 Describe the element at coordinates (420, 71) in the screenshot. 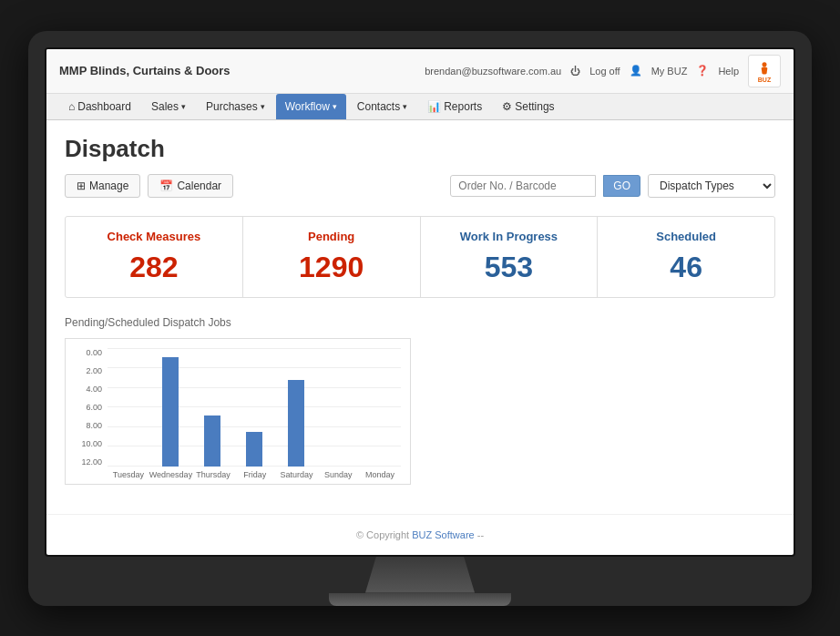

I see `top-bar: MMP Blinds, Curtains & Doors brendan@buz…` at that location.